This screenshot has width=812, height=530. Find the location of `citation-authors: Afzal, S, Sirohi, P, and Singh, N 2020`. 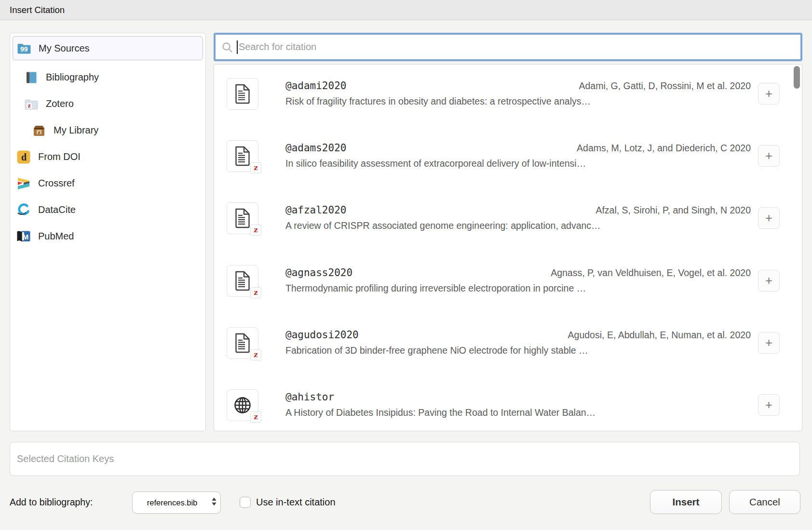

citation-authors: Afzal, S, Sirohi, P, and Singh, N 2020 is located at coordinates (673, 210).